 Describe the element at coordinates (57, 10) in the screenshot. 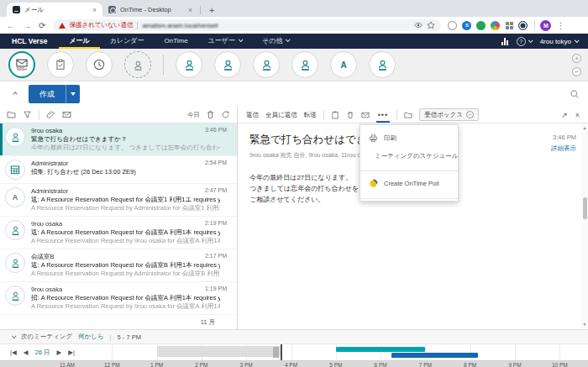

I see `tab-title: メール` at that location.